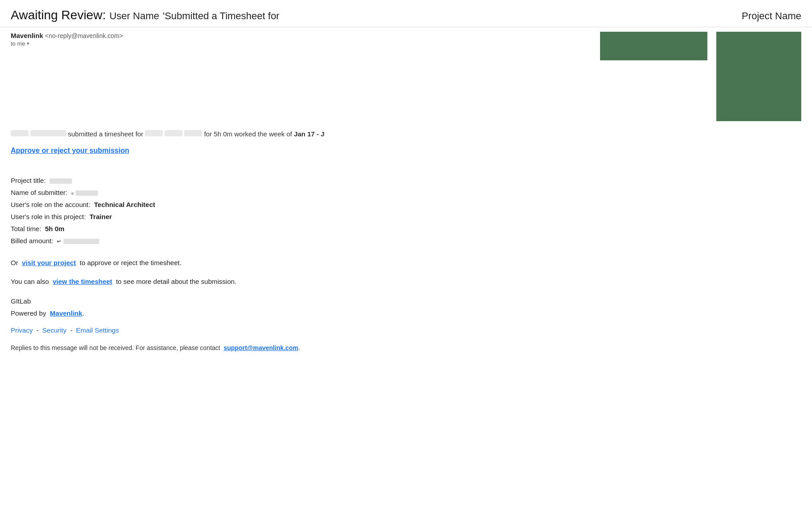 The image size is (812, 532). What do you see at coordinates (309, 134) in the screenshot?
I see `week-label: Jan 17 - J` at bounding box center [309, 134].